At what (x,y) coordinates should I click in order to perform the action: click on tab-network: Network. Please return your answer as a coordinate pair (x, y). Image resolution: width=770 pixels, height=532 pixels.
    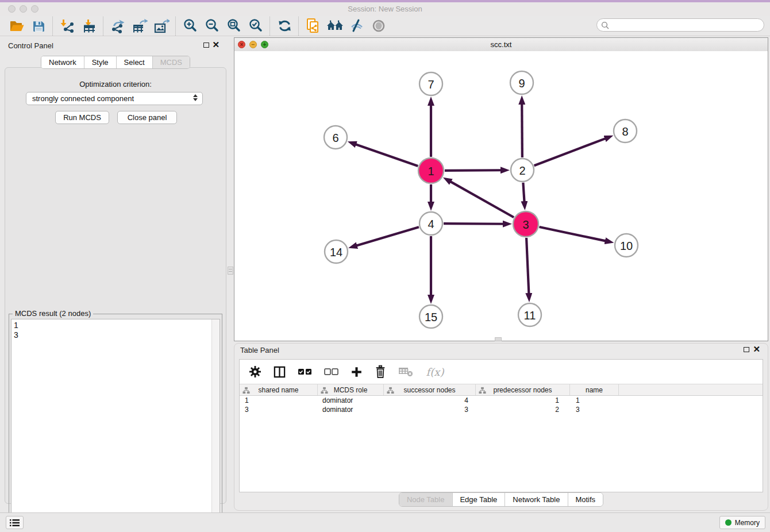
    Looking at the image, I should click on (63, 62).